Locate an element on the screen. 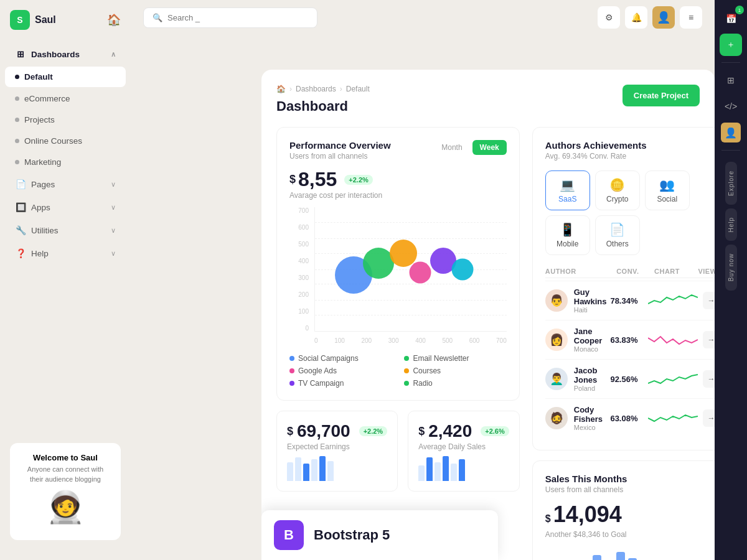 The width and height of the screenshot is (747, 560). earnings-dollar: $ is located at coordinates (290, 432).